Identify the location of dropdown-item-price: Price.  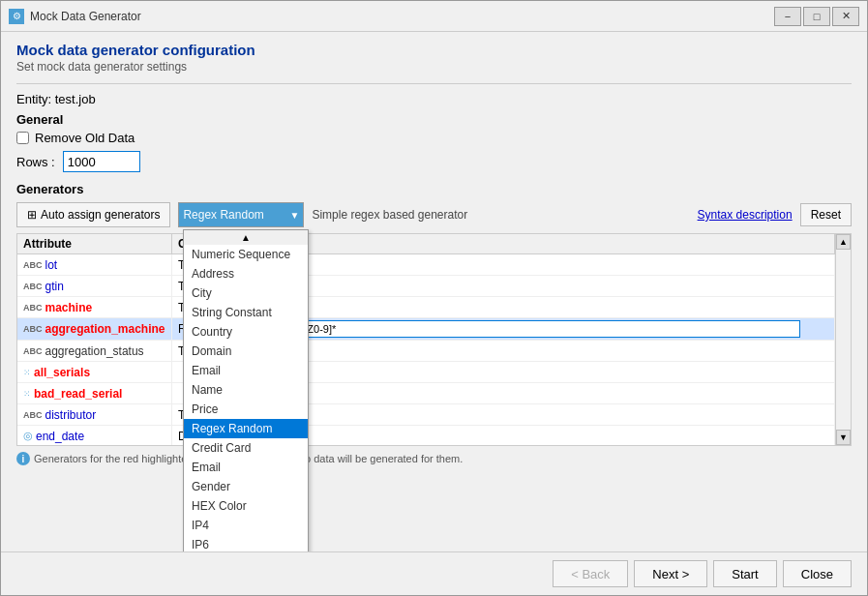
(246, 409).